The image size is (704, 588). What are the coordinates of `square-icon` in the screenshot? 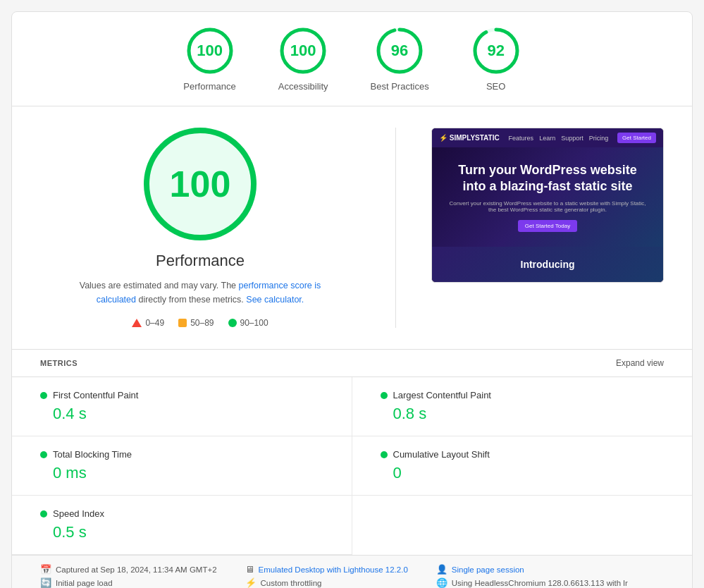 It's located at (183, 323).